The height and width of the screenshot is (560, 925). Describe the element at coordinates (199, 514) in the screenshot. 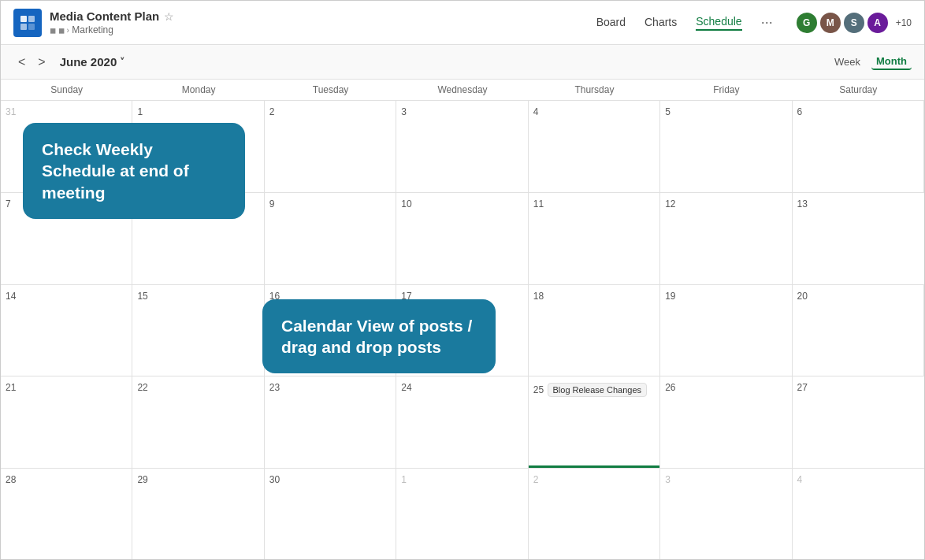

I see `cell-jun-29: 29` at that location.